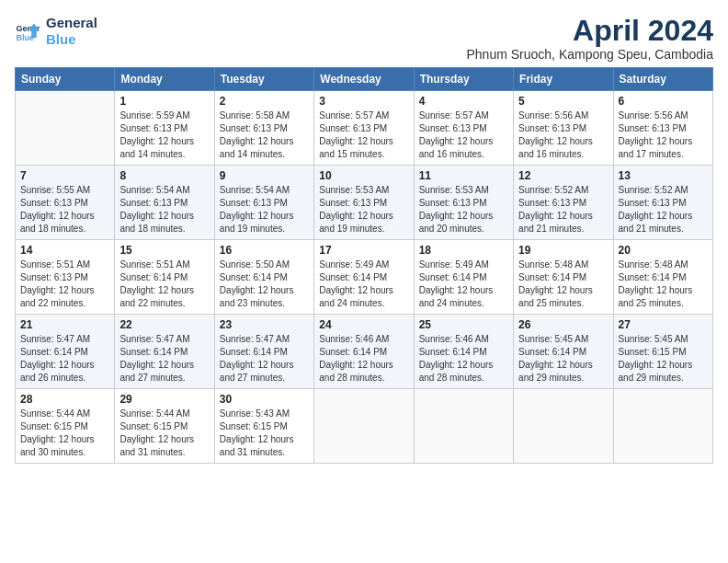  What do you see at coordinates (264, 427) in the screenshot?
I see `day-cell: 30Sunrise: 5:43 AMSunset: 6:15 PMDayligh…` at bounding box center [264, 427].